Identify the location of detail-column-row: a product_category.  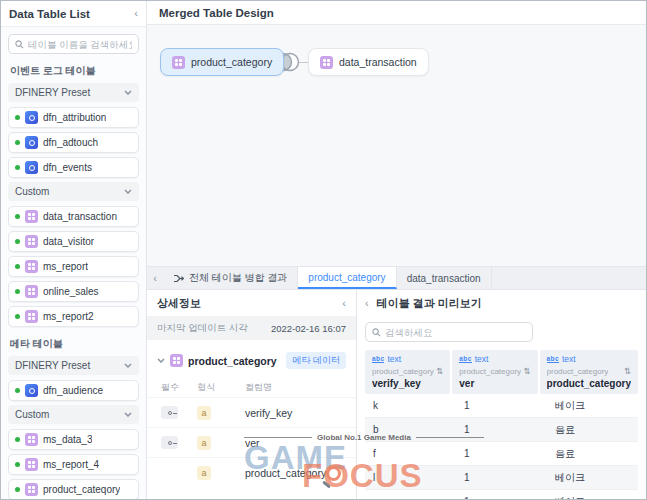
(252, 472).